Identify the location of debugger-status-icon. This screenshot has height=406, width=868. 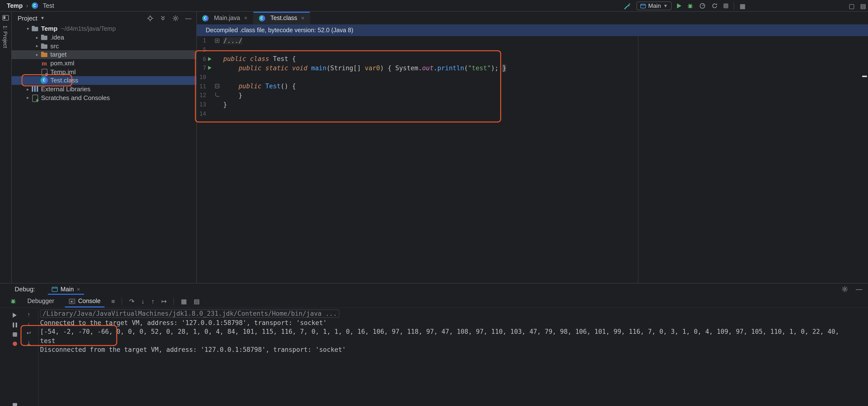
(15, 344).